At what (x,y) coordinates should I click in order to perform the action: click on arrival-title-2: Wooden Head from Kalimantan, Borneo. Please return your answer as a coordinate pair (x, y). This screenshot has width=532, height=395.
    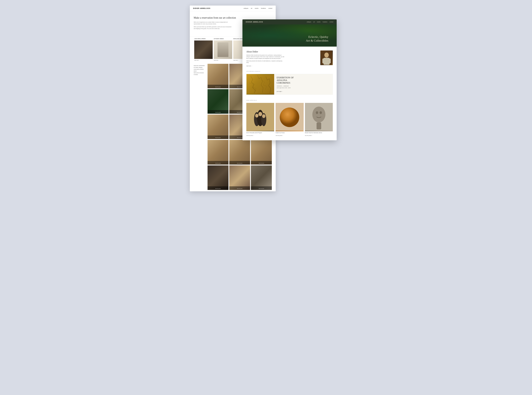
    Looking at the image, I should click on (319, 133).